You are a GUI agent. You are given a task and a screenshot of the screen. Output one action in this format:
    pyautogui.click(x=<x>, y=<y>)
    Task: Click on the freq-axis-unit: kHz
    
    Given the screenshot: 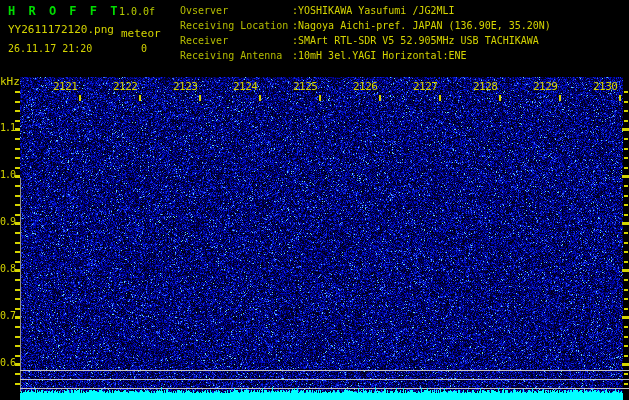 What is the action you would take?
    pyautogui.click(x=10, y=82)
    